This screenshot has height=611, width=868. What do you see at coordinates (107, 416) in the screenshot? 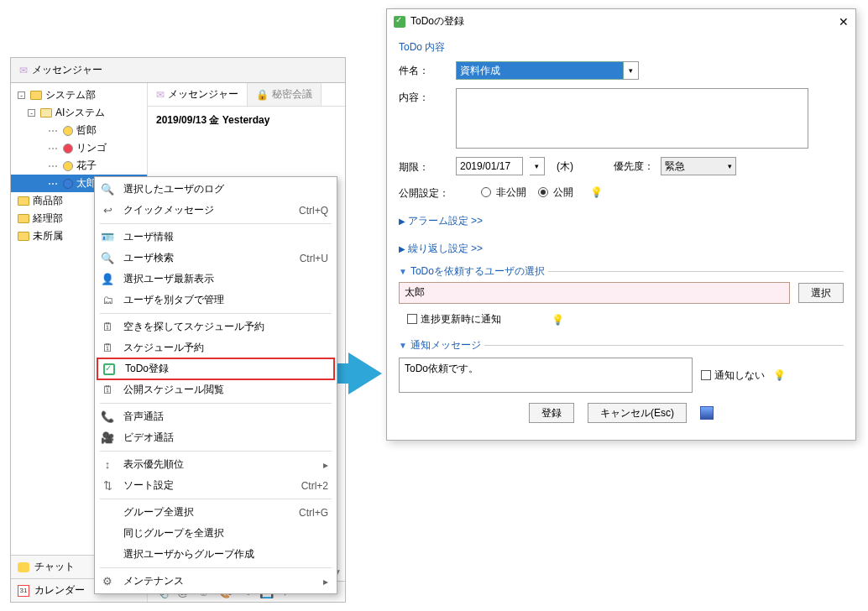
I see `phone-icon: 📞` at bounding box center [107, 416].